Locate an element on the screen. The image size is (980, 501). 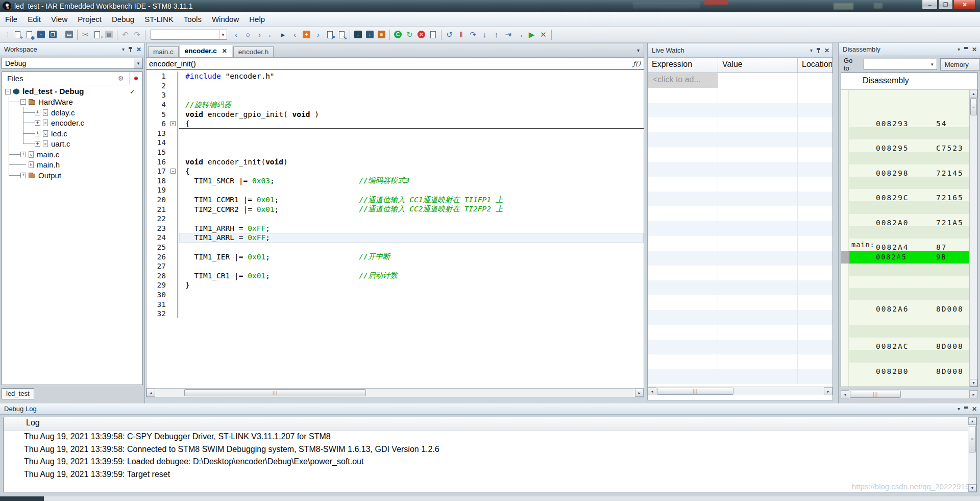
tab-main-c: main.c is located at coordinates (163, 52).